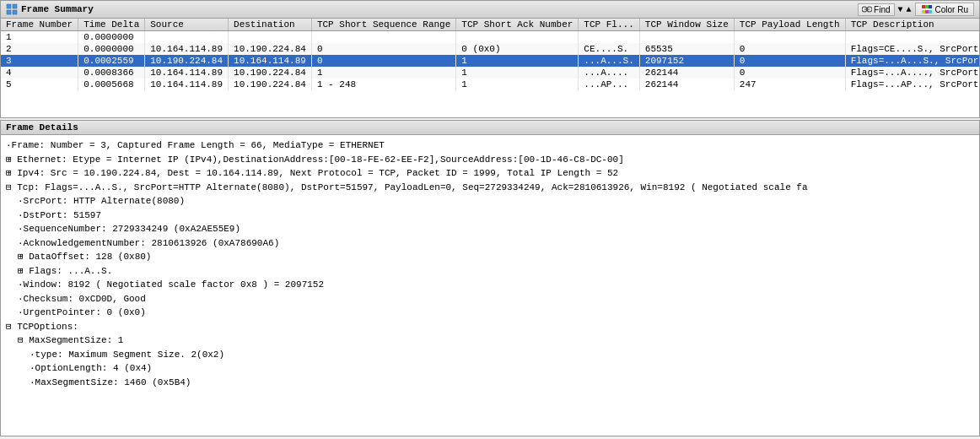  I want to click on col-tcp-seq: TCP Short Sequence Range, so click(383, 25).